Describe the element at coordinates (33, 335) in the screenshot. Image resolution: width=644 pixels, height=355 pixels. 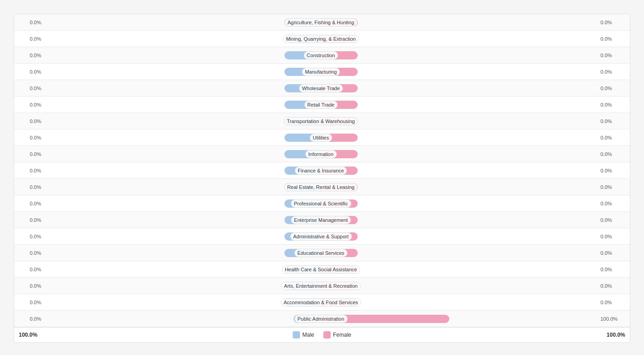
I see `footer-left-value: 100.0%` at that location.